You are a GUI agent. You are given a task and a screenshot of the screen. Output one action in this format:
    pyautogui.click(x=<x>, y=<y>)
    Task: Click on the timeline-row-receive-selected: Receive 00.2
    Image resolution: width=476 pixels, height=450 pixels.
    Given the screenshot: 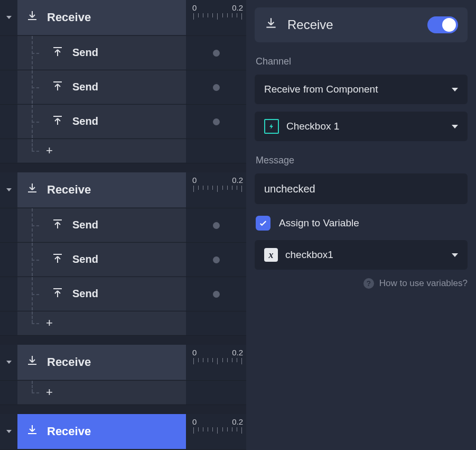 What is the action you would take?
    pyautogui.click(x=123, y=432)
    